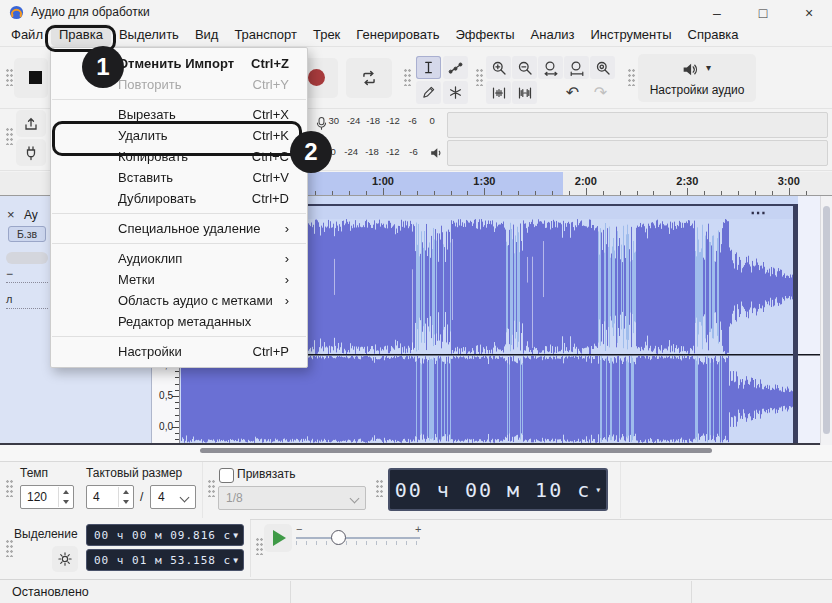 The height and width of the screenshot is (603, 832). I want to click on record-meter, so click(638, 125).